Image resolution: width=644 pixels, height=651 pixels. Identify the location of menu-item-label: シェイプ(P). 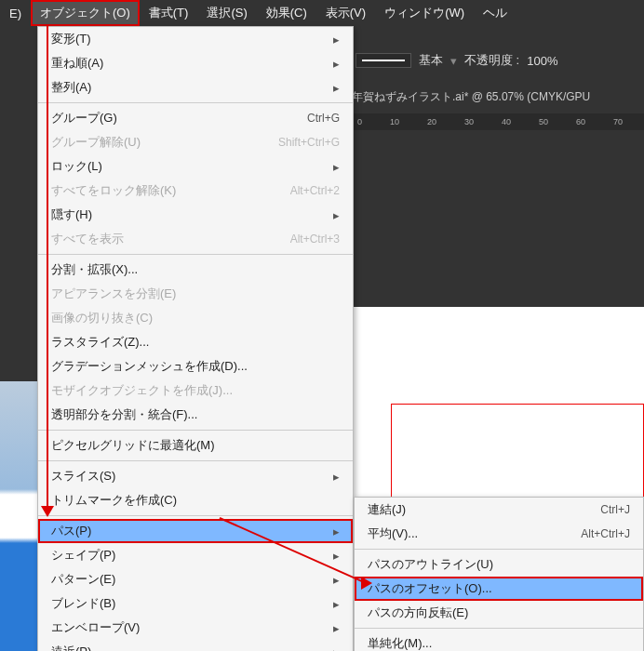
(84, 555).